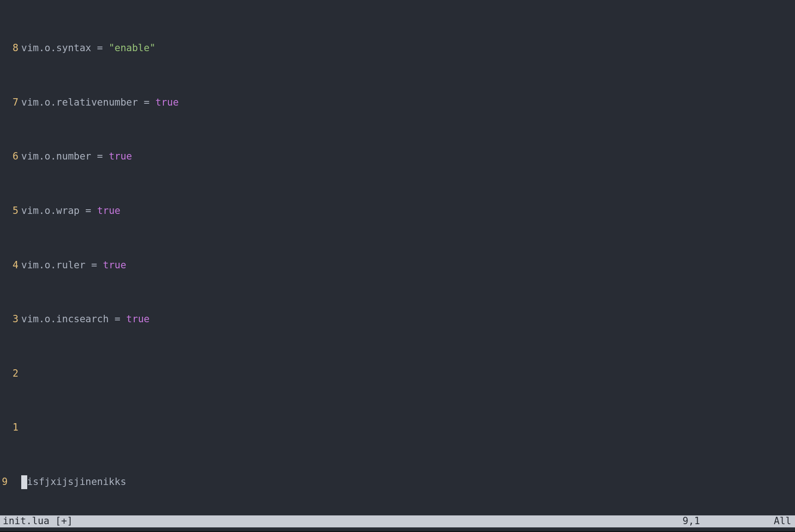  Describe the element at coordinates (398, 102) in the screenshot. I see `code-line: 7 vim.o.relativenumber = true` at that location.